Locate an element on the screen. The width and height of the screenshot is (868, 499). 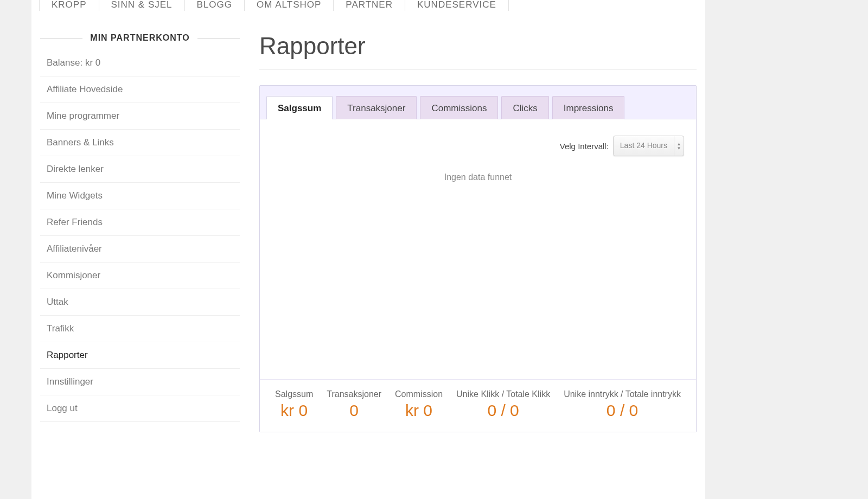
sidebar-item-refer-friends: Refer Friends is located at coordinates (140, 222).